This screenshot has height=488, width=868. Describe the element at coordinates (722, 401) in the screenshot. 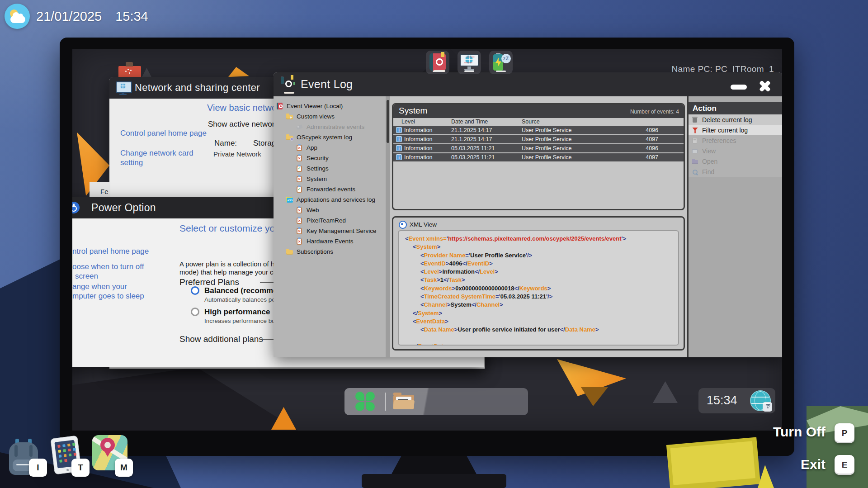

I see `tray-clock: 15:34` at that location.